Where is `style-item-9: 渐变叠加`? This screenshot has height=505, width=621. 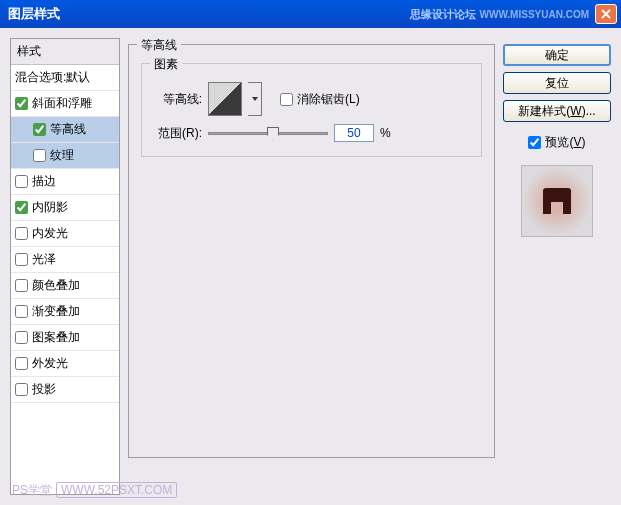
style-item-9: 渐变叠加 is located at coordinates (65, 312).